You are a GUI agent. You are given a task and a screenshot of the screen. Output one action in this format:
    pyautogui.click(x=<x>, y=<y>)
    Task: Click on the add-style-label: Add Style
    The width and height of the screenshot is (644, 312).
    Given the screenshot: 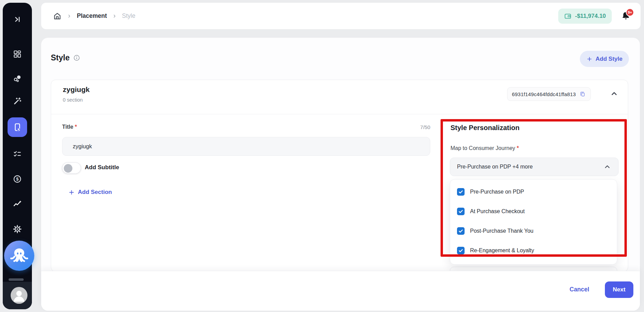 What is the action you would take?
    pyautogui.click(x=609, y=59)
    